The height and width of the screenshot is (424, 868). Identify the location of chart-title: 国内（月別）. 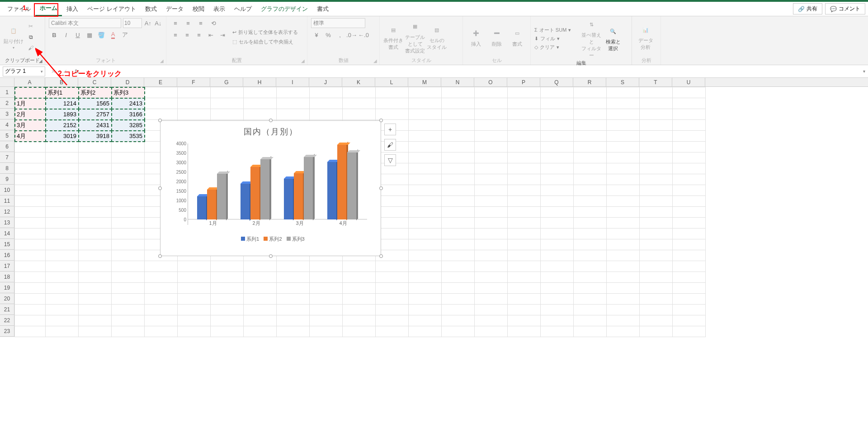
(270, 132).